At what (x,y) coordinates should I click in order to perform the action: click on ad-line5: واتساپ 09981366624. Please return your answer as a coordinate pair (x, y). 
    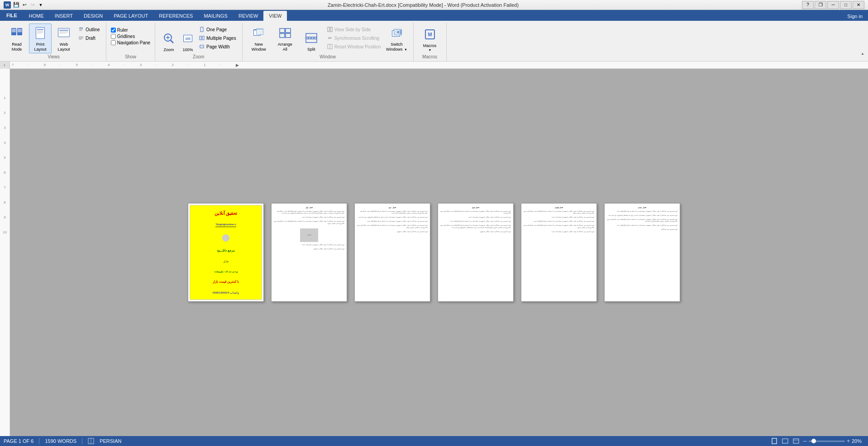
    Looking at the image, I should click on (226, 292).